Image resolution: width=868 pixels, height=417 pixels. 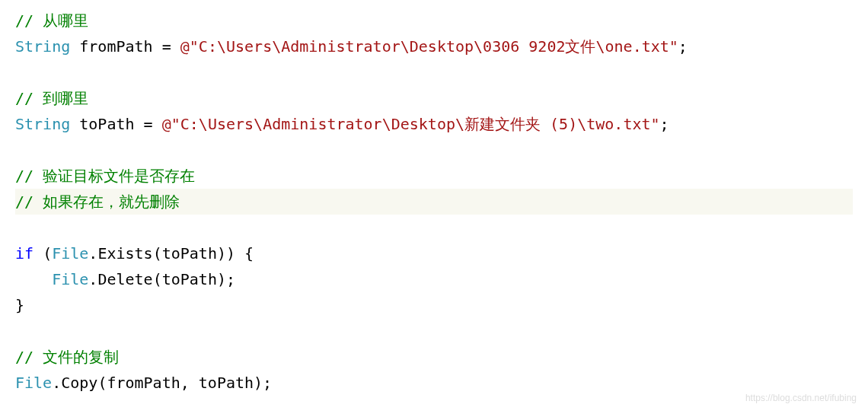 I want to click on code-line-1: // 从哪里, so click(x=52, y=21).